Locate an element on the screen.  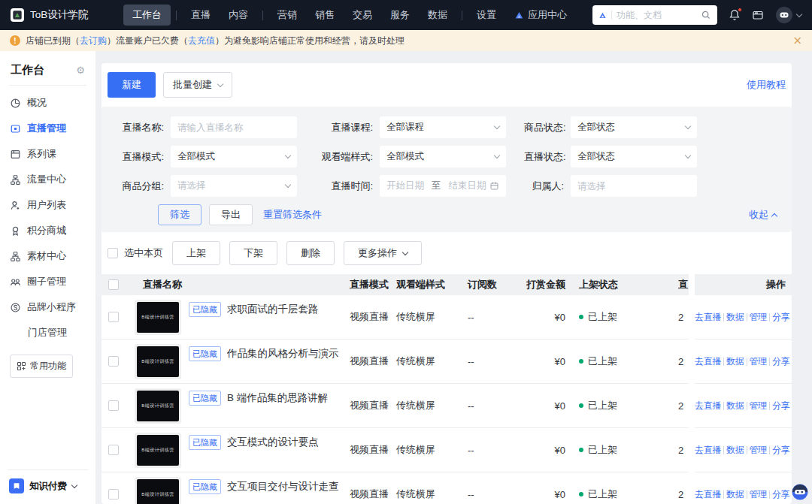
sidebar-item-material-center: 素材中心 is located at coordinates (48, 256).